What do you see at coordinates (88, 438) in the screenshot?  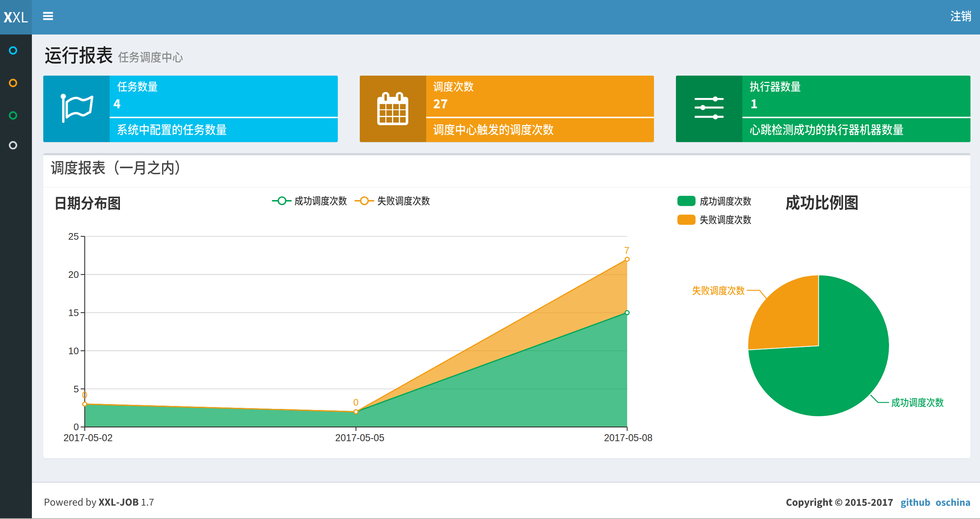 I see `svg-text: 2017-05-02` at bounding box center [88, 438].